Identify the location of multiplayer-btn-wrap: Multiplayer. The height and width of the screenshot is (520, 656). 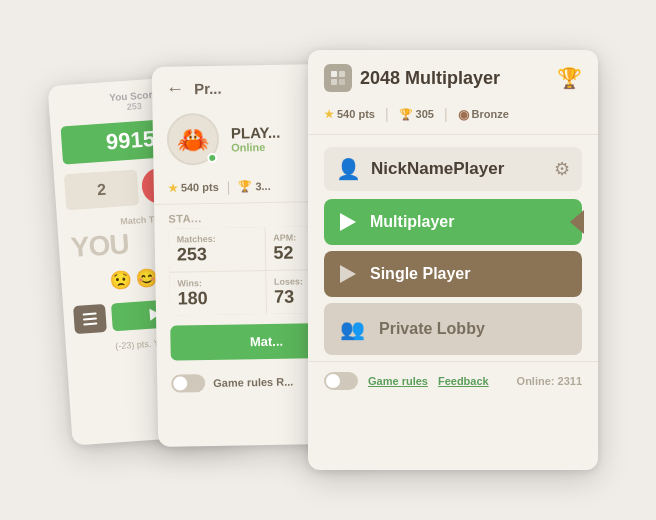
(453, 222).